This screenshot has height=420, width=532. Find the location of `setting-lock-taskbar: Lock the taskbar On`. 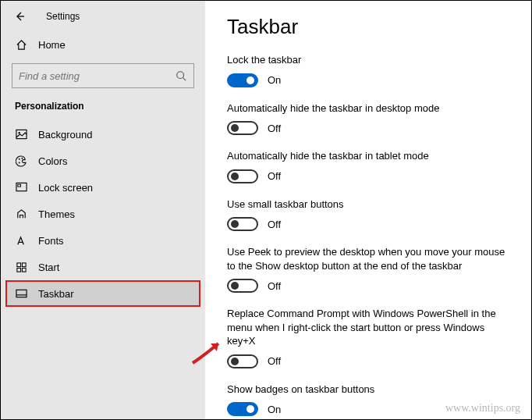

setting-lock-taskbar: Lock the taskbar On is located at coordinates (368, 70).